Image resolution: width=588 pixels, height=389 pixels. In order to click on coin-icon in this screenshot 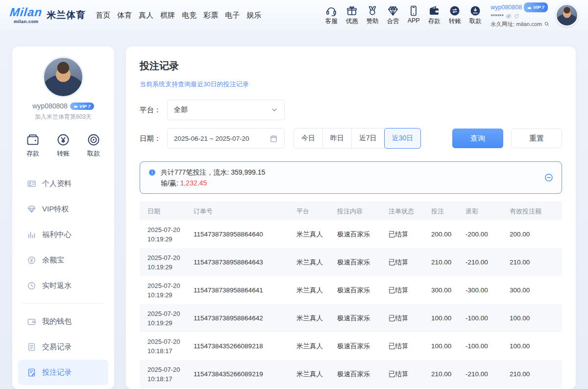, I will do `click(31, 260)`.